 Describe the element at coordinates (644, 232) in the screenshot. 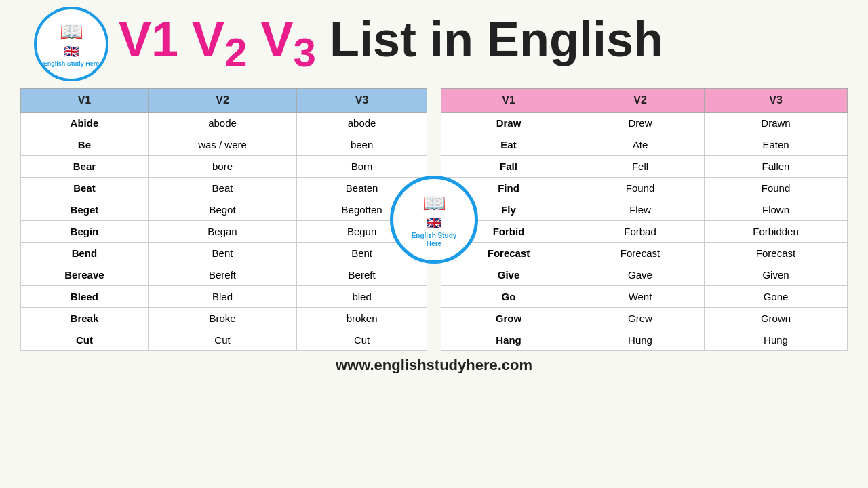

I see `table-row: ForbidForbadForbidden` at that location.